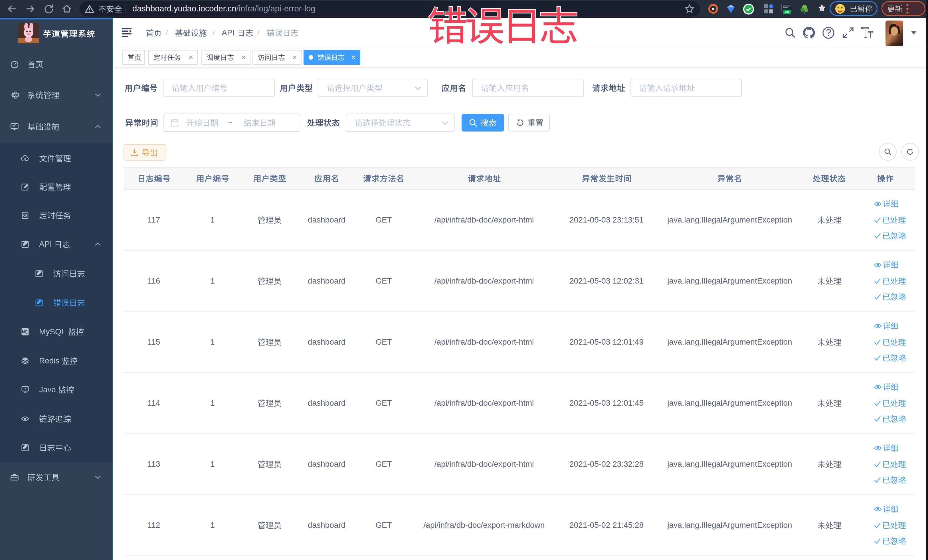 The width and height of the screenshot is (928, 560). Describe the element at coordinates (787, 12) in the screenshot. I see `svg-text: on` at that location.